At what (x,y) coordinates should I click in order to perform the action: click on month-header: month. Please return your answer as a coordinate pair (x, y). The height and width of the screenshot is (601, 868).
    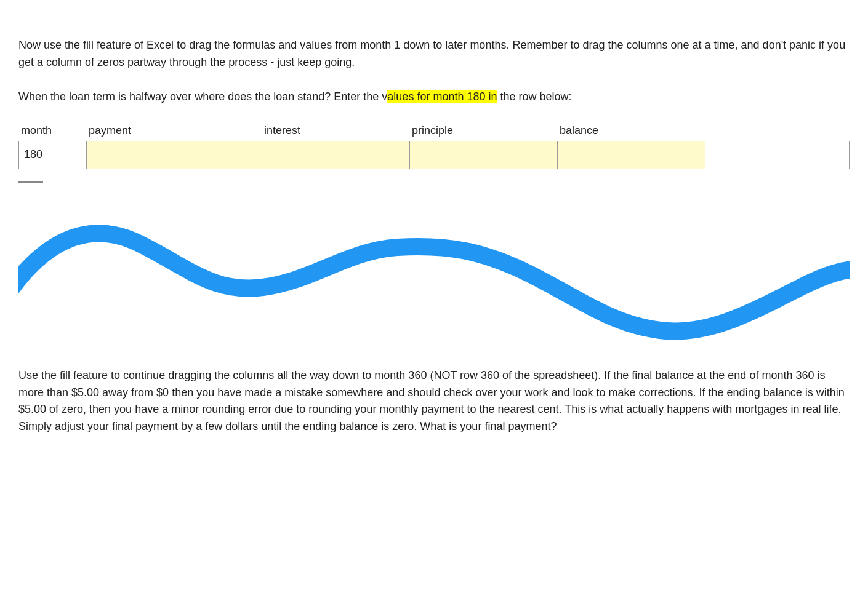
    Looking at the image, I should click on (52, 130).